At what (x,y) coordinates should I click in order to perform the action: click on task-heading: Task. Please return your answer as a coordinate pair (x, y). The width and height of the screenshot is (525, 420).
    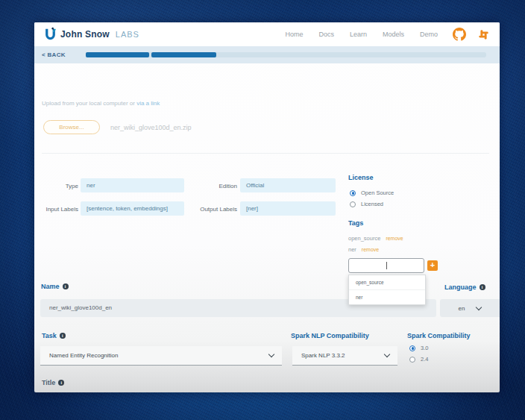
    Looking at the image, I should click on (54, 336).